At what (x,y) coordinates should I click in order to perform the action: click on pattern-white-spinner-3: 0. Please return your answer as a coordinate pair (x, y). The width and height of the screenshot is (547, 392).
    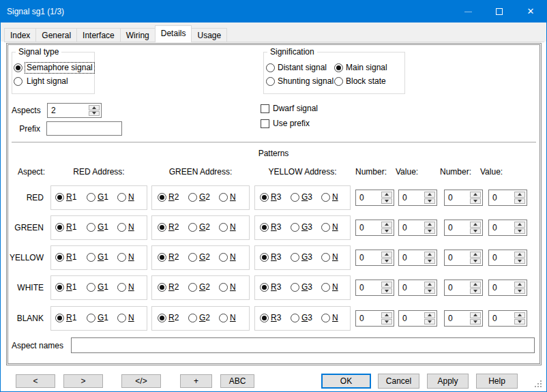
    Looking at the image, I should click on (507, 288).